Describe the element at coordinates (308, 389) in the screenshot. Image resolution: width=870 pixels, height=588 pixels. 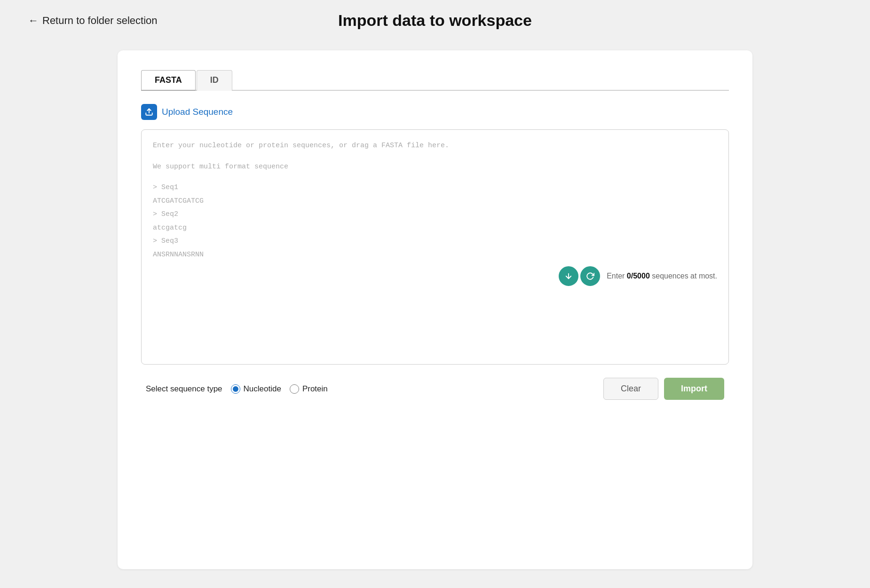
I see `protein-radio-label: Protein` at that location.